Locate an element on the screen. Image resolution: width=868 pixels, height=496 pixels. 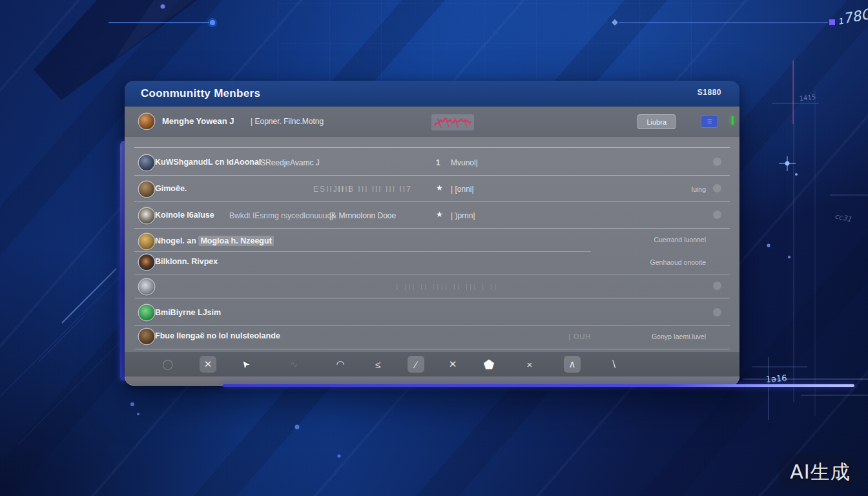
ai-generated-label: AI生成 is located at coordinates (820, 473).